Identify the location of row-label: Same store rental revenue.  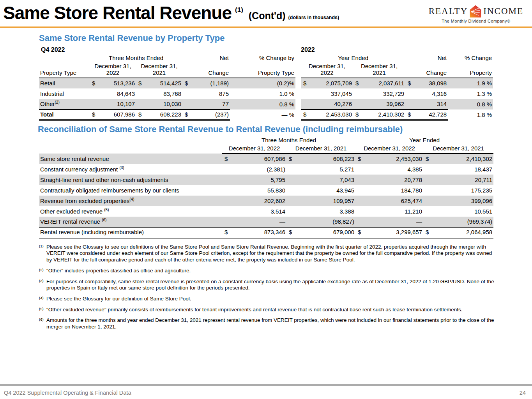
(131, 159).